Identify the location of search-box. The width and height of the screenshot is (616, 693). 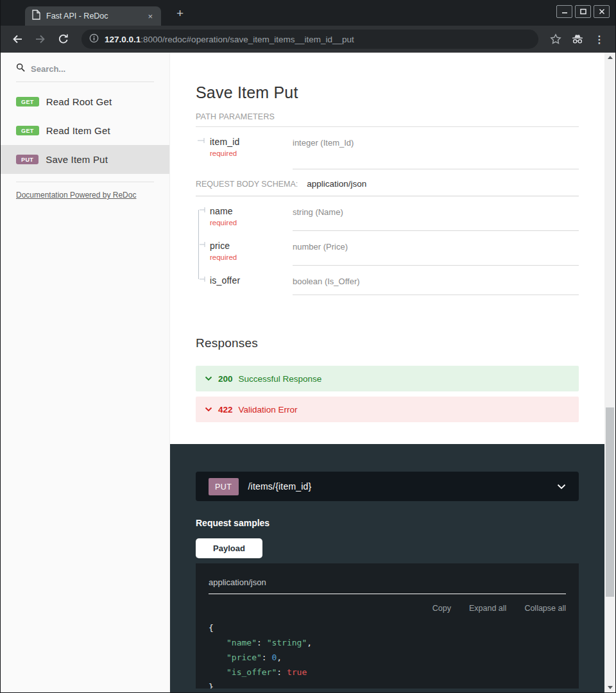
(85, 73).